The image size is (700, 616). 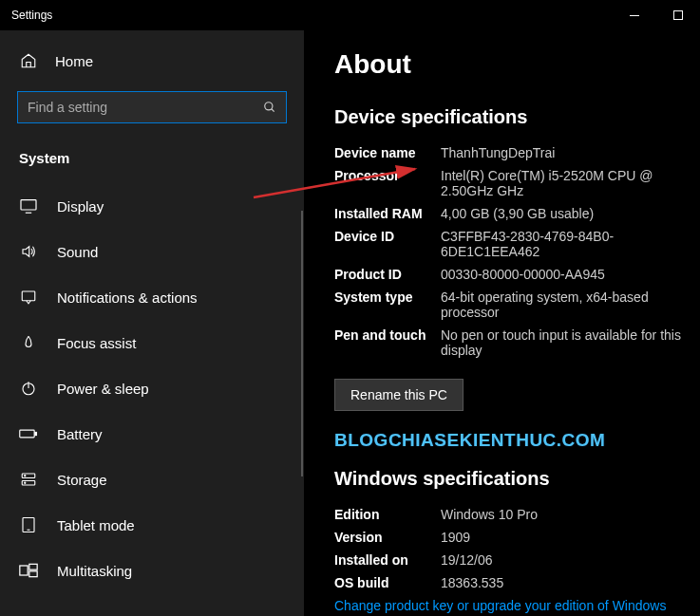 What do you see at coordinates (517, 514) in the screenshot?
I see `spec-edition: Edition Windows 10 Pro` at bounding box center [517, 514].